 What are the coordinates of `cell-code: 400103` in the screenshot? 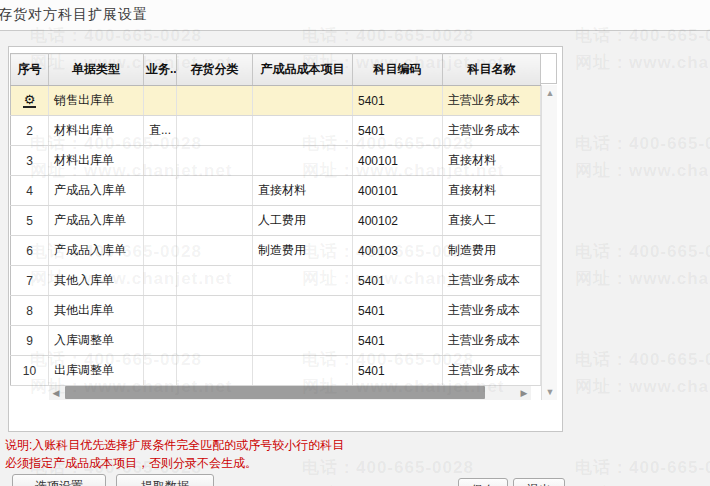 It's located at (398, 251).